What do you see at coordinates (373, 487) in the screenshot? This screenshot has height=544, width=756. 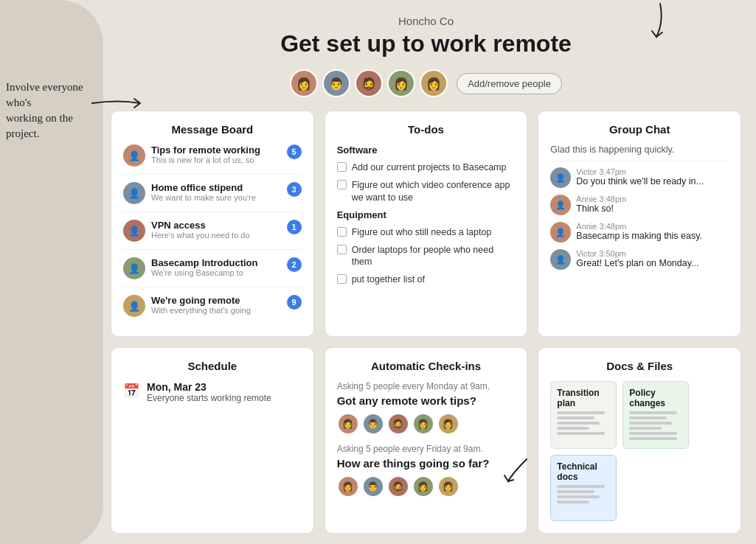 I see `checkin-avatar: 👨` at bounding box center [373, 487].